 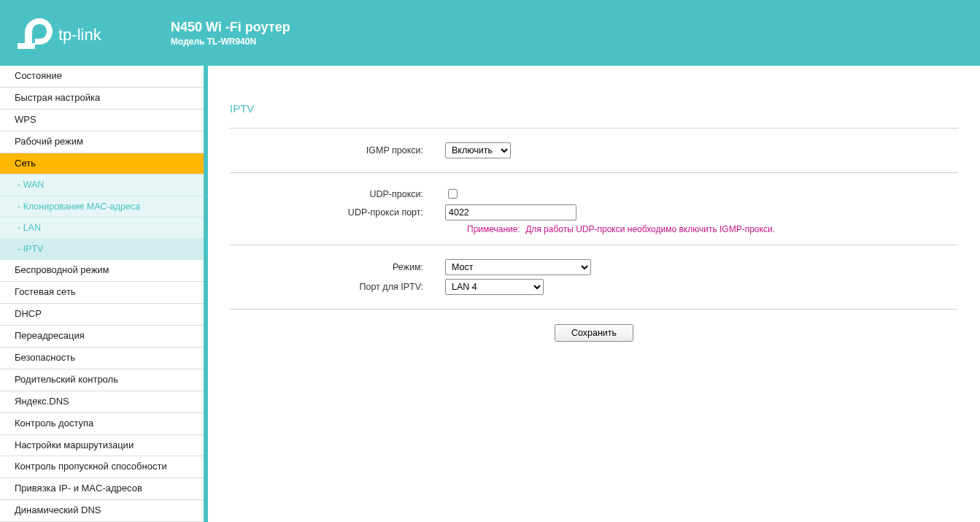 What do you see at coordinates (712, 229) in the screenshot?
I see `udp-proxy-note: Примечание: Для работы UDP-прокси необхо…` at bounding box center [712, 229].